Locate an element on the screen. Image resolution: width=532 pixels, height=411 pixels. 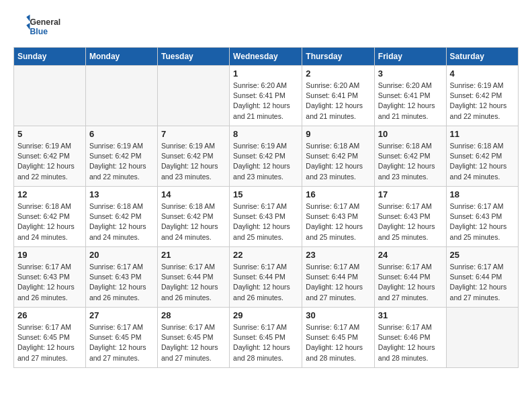
calendar-cell: 9Sunrise: 6:18 AMSunset: 6:42 PMDaylight… is located at coordinates (339, 156).